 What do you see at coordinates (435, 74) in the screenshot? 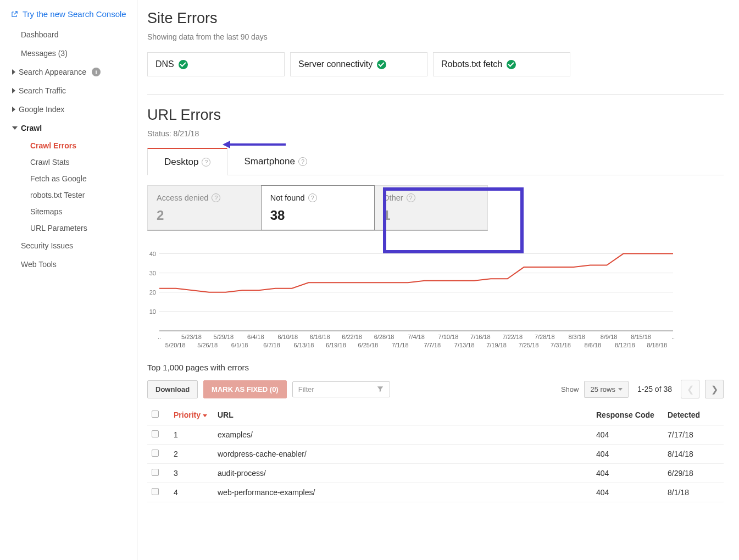
I see `site-errors-row: DNS Server connectivity Robots.txt fetch` at bounding box center [435, 74].